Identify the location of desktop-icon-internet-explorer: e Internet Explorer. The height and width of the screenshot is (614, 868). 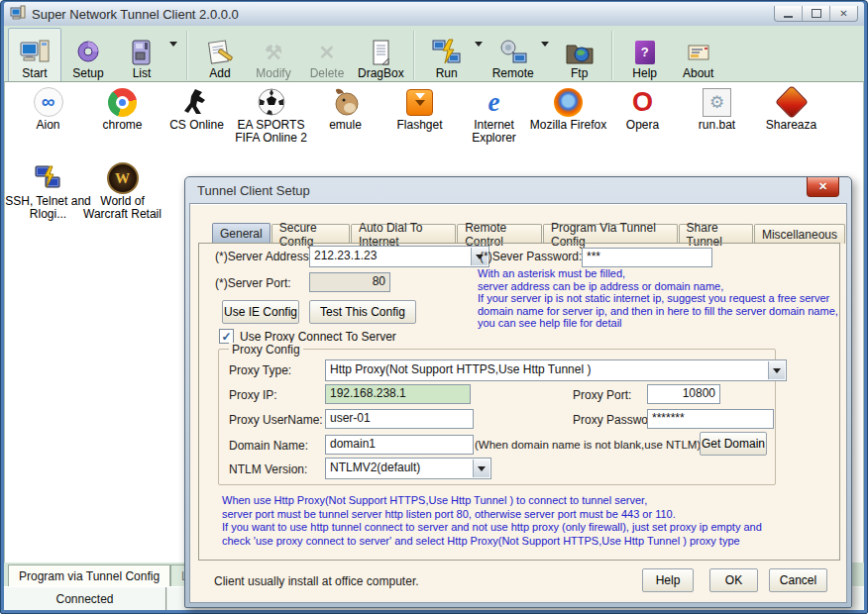
(493, 115).